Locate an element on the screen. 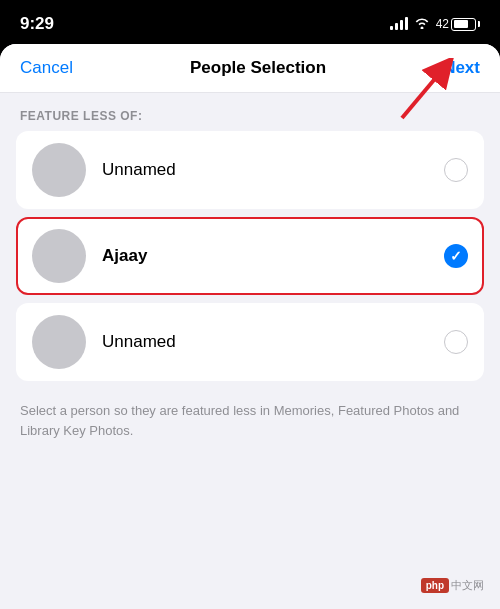 The width and height of the screenshot is (500, 609). status-bar: 9:29 42 is located at coordinates (250, 22).